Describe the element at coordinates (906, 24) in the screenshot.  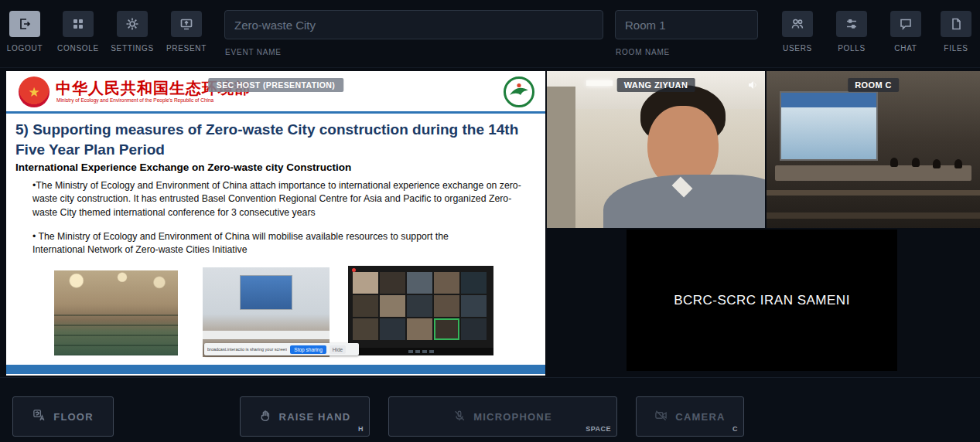
I see `chat-icon` at that location.